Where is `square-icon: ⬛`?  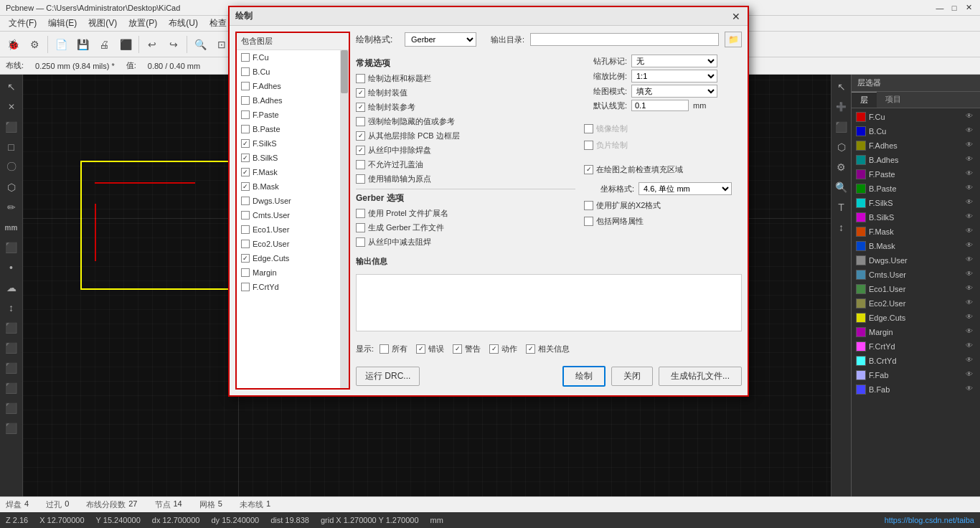
square-icon: ⬛ is located at coordinates (126, 44).